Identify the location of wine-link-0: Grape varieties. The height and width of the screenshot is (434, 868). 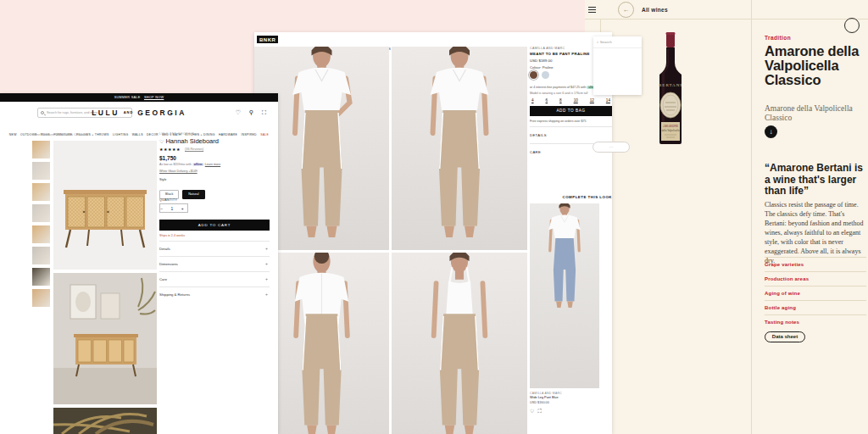
(815, 264).